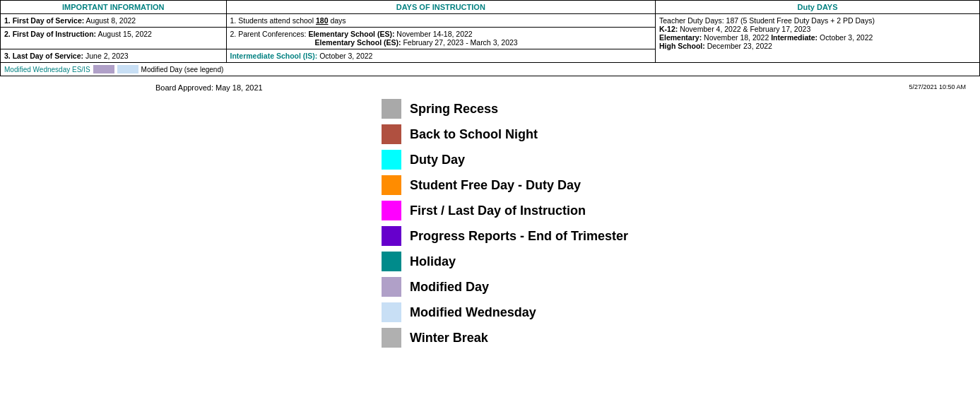 Image resolution: width=980 pixels, height=419 pixels. What do you see at coordinates (182, 69) in the screenshot?
I see `modified-day-label: Modified Day (see legend)` at bounding box center [182, 69].